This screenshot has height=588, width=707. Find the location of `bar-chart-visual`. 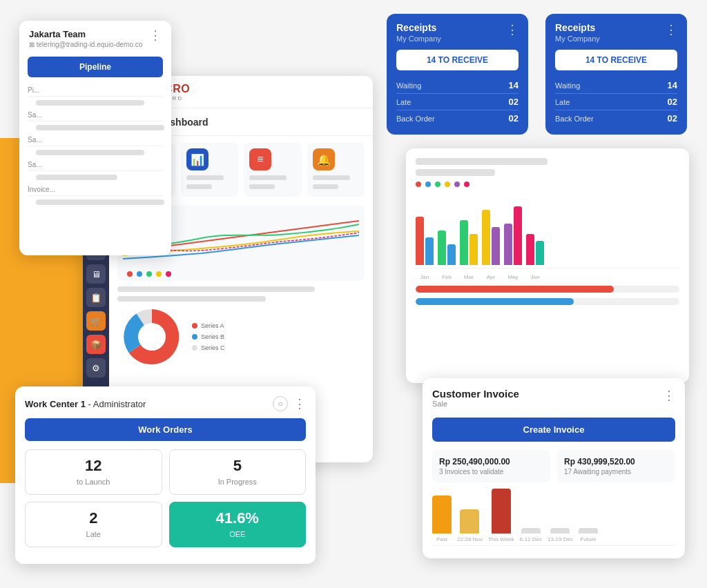

bar-chart-visual is located at coordinates (548, 231).